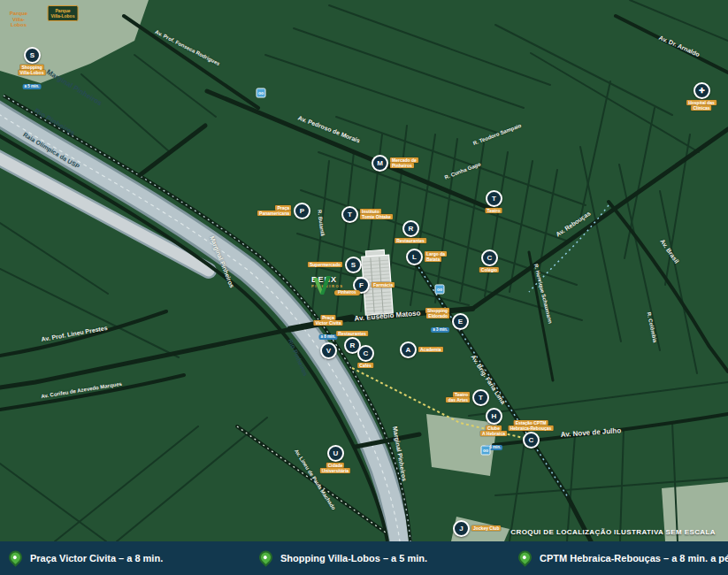 The width and height of the screenshot is (728, 575). What do you see at coordinates (96, 558) in the screenshot?
I see `legend-label: Praça Victor Civita – a 8 min.` at bounding box center [96, 558].